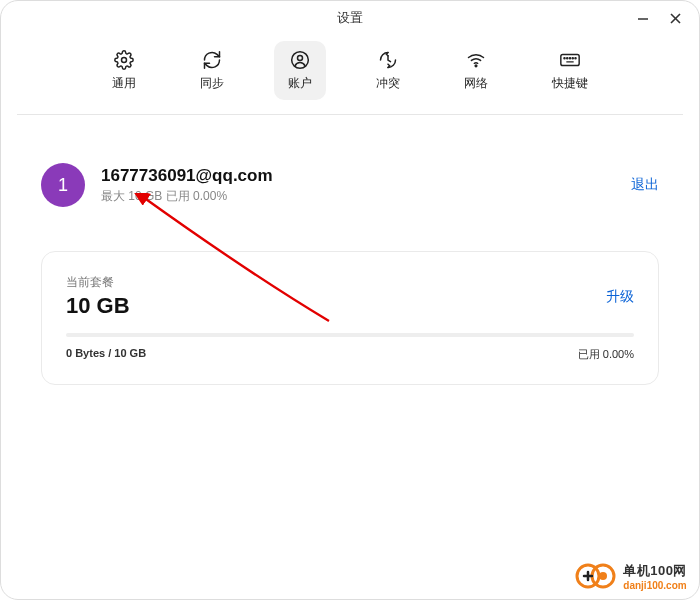 The height and width of the screenshot is (600, 700). I want to click on plan-bottom: 0 Bytes / 10 GB 已用 0.00%, so click(350, 354).